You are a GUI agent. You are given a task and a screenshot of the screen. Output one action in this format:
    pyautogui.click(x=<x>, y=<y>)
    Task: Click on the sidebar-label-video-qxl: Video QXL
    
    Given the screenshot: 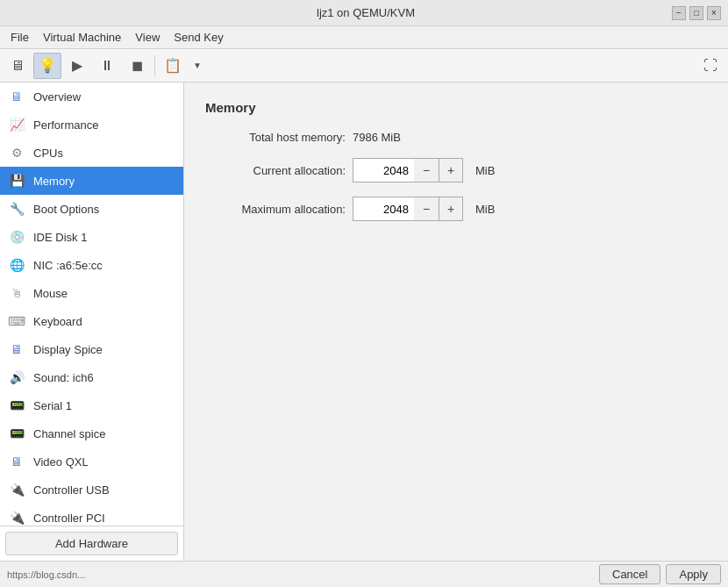 What is the action you would take?
    pyautogui.click(x=61, y=462)
    